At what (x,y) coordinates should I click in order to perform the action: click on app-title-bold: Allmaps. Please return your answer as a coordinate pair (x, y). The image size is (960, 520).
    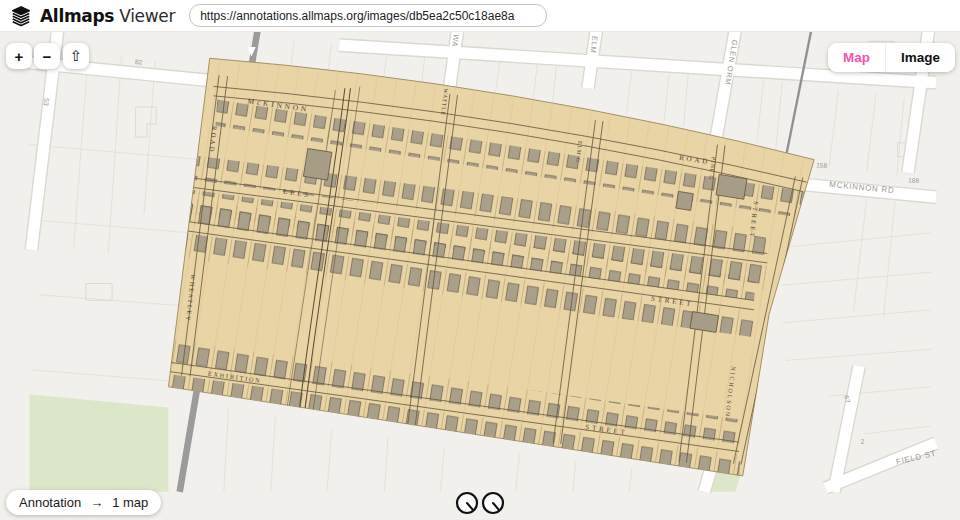
    Looking at the image, I should click on (77, 16).